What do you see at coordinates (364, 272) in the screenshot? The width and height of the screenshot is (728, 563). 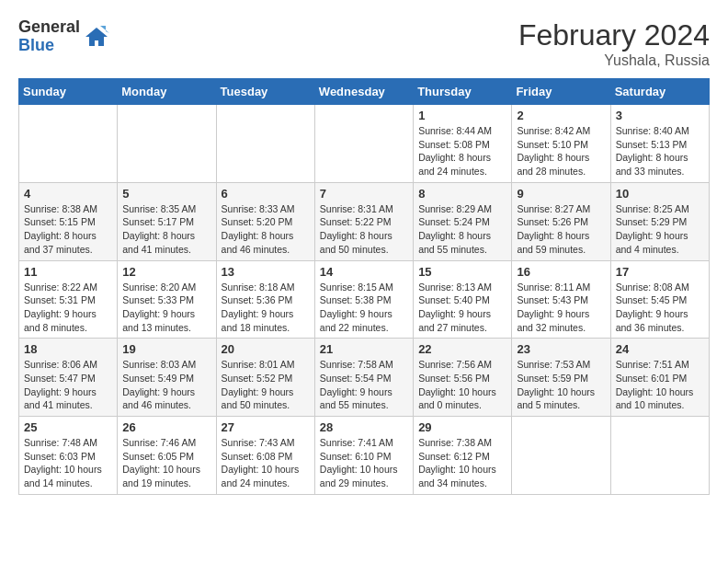 I see `day-number: 14` at bounding box center [364, 272].